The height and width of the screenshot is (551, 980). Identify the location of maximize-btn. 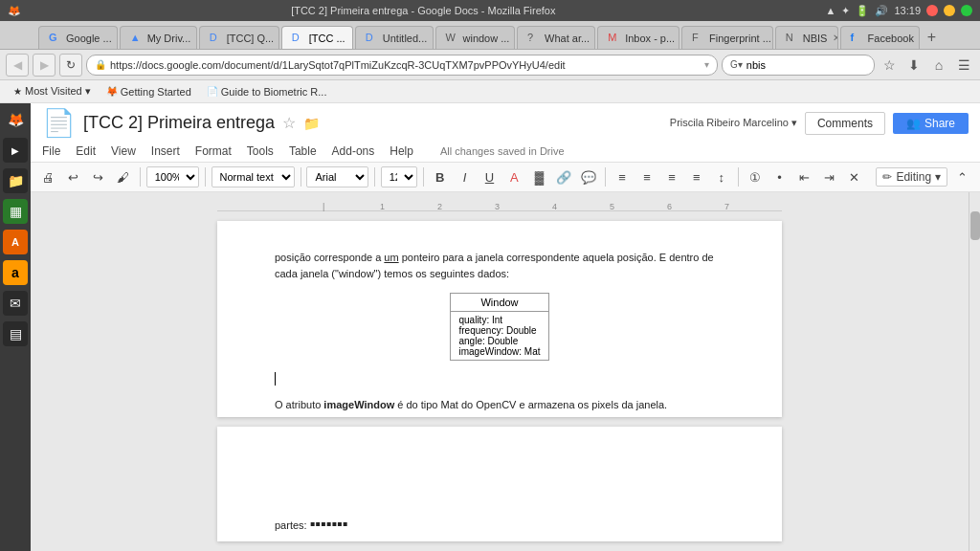
(967, 11).